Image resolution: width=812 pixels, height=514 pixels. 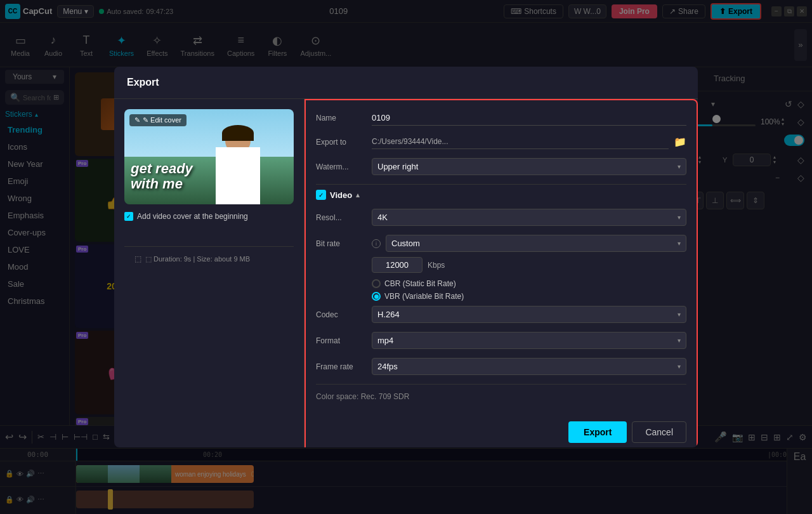 I want to click on resolution-label: Resol..., so click(x=341, y=218).